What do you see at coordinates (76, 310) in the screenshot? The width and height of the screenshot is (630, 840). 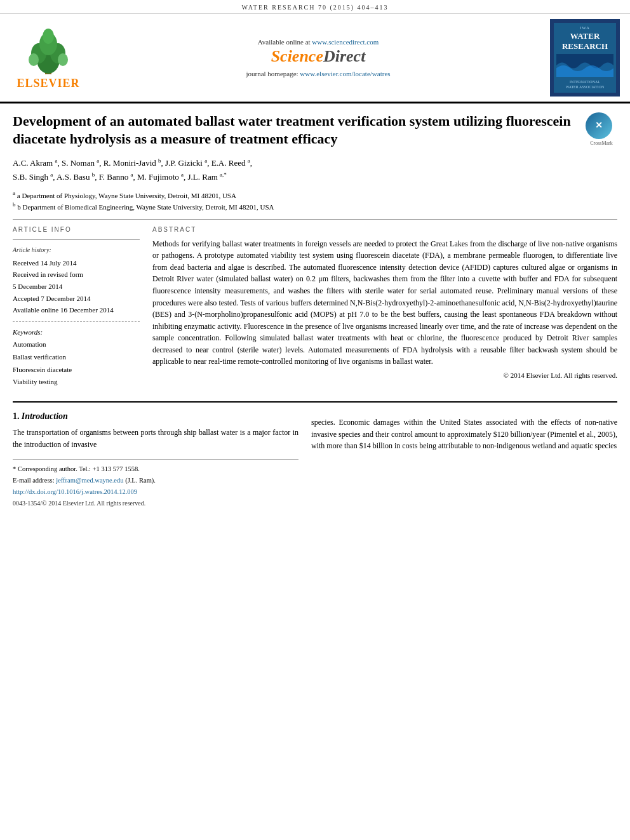 I see `available-online: Available online 16 December 2014` at bounding box center [76, 310].